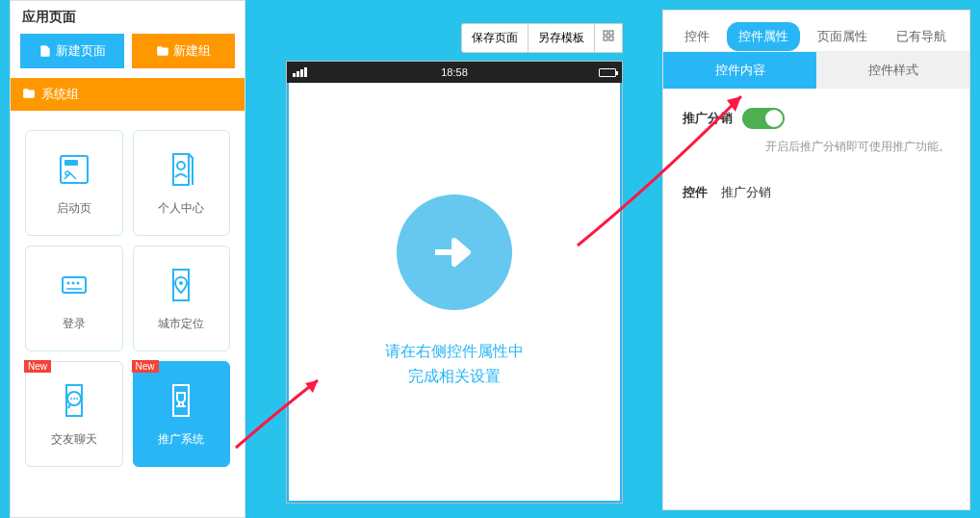  Describe the element at coordinates (163, 51) in the screenshot. I see `folder-icon` at that location.